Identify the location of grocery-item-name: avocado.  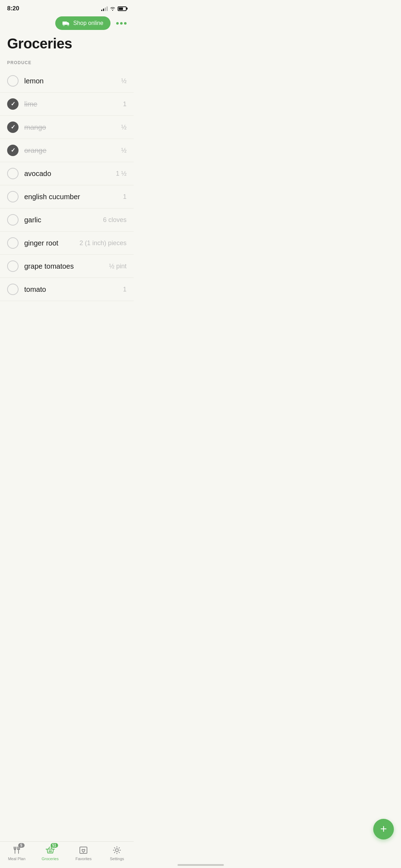
(70, 174).